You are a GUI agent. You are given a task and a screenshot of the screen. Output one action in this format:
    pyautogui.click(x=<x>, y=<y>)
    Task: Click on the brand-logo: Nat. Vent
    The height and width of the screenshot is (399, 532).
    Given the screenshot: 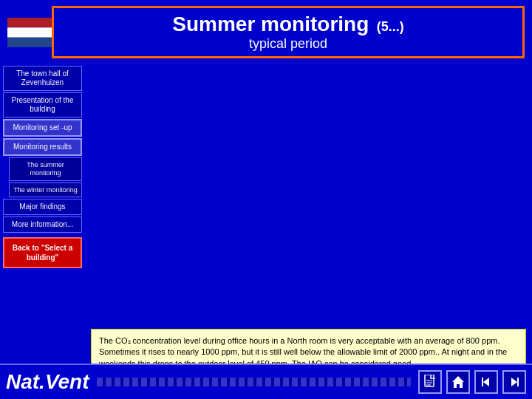 What is the action you would take?
    pyautogui.click(x=47, y=382)
    